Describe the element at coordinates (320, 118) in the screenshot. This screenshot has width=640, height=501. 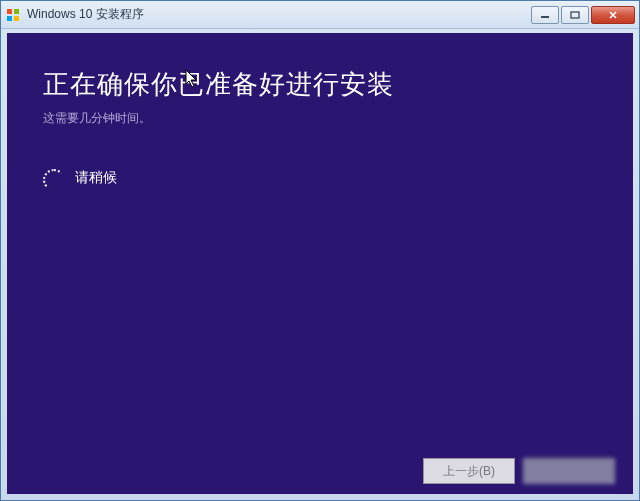
I see `page-subtext: 这需要几分钟时间。` at that location.